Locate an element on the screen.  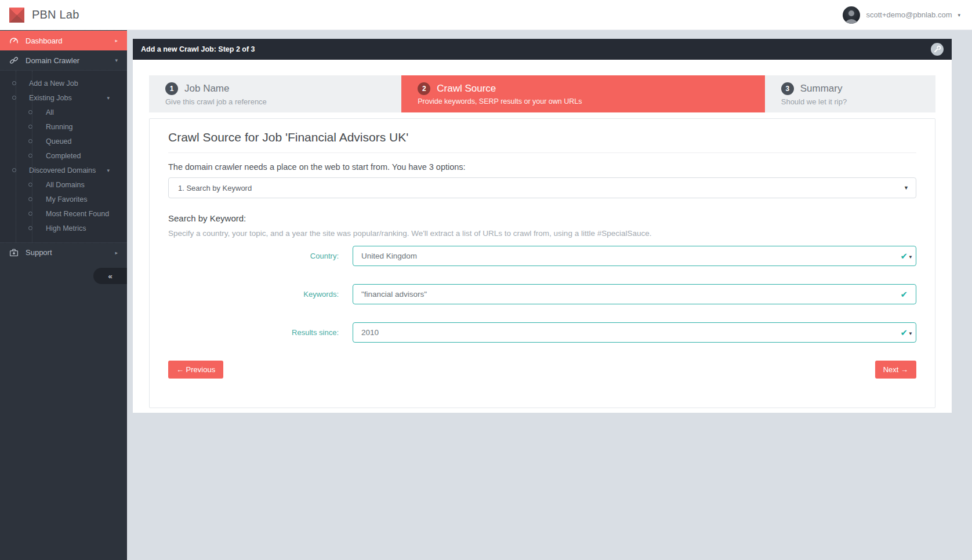
source-type-select: 1. Search by Keyword ▼ is located at coordinates (542, 188).